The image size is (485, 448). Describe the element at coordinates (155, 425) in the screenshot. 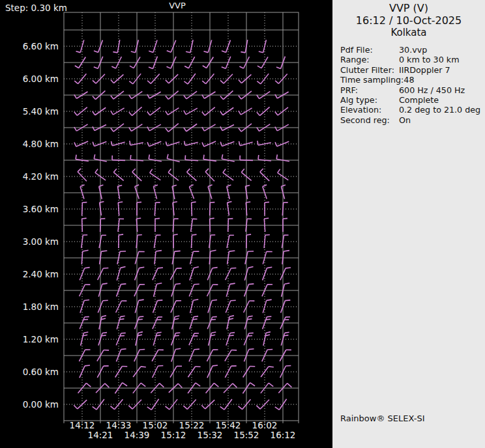

I see `x-axis-label: 15:02` at that location.